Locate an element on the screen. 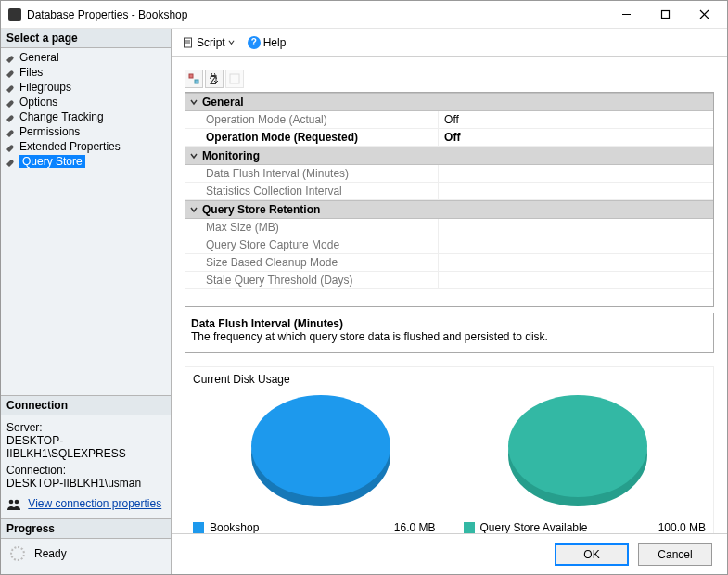 The image size is (728, 575). group-icon is located at coordinates (14, 505).